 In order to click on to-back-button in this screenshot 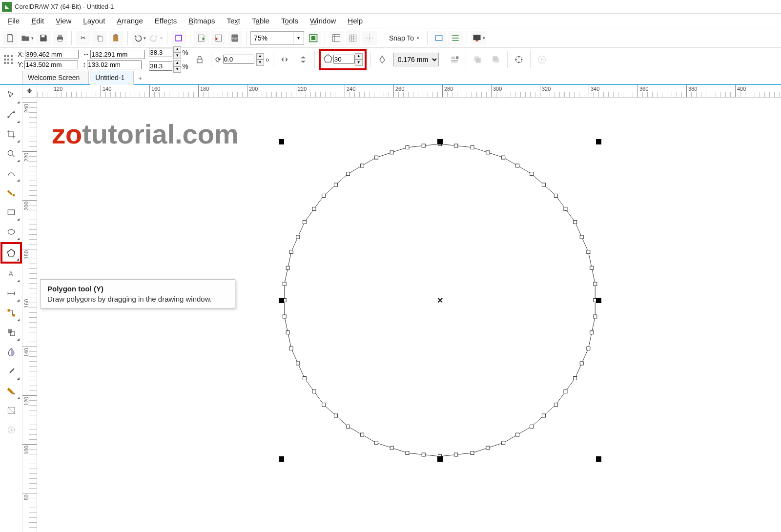, I will do `click(496, 60)`.